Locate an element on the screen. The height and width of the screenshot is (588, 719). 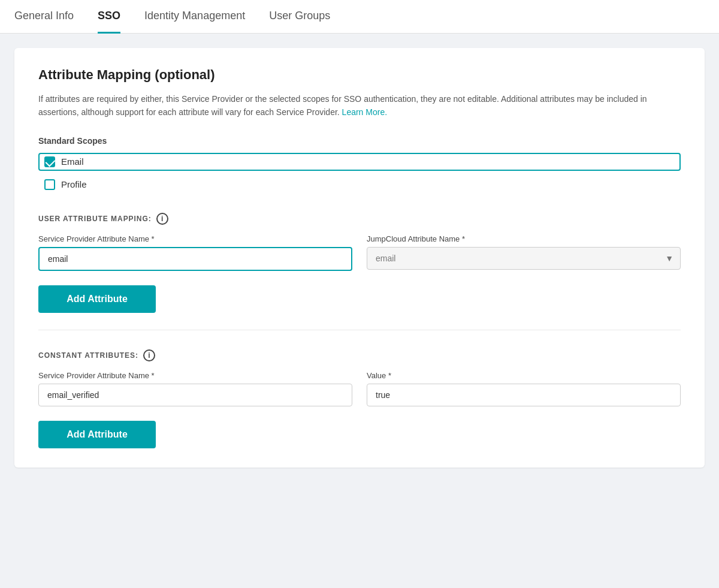
email-checkbox-wrapper: Email is located at coordinates (360, 162).